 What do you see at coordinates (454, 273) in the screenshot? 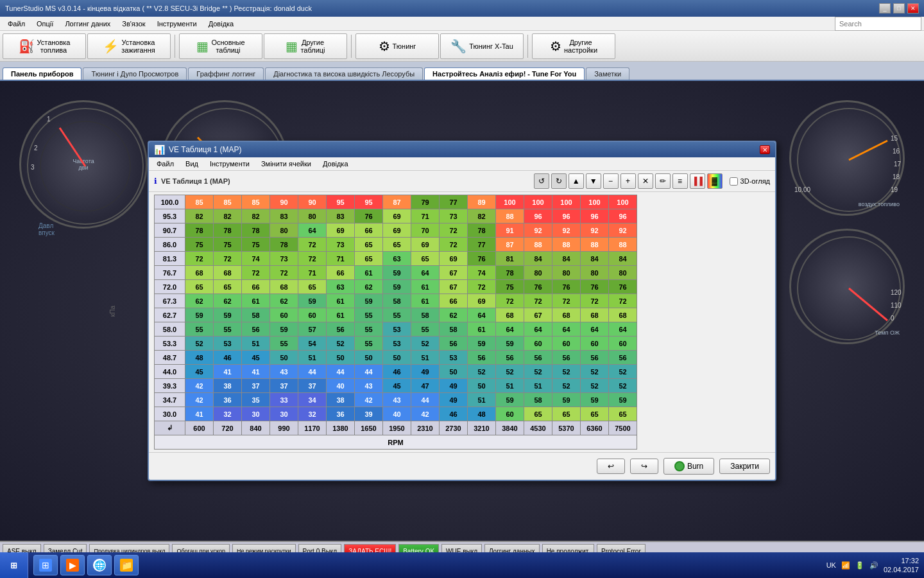
I see `table-cell: 67` at bounding box center [454, 273].